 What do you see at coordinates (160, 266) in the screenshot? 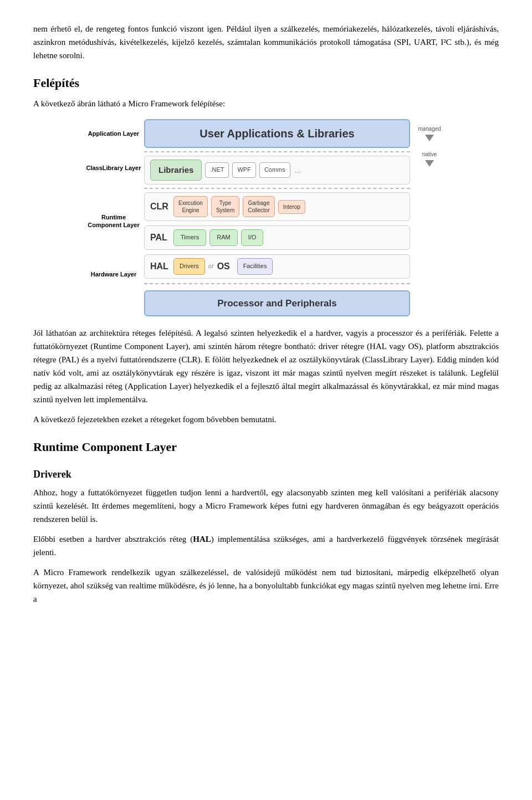
I see `hal-label: HAL` at bounding box center [160, 266].